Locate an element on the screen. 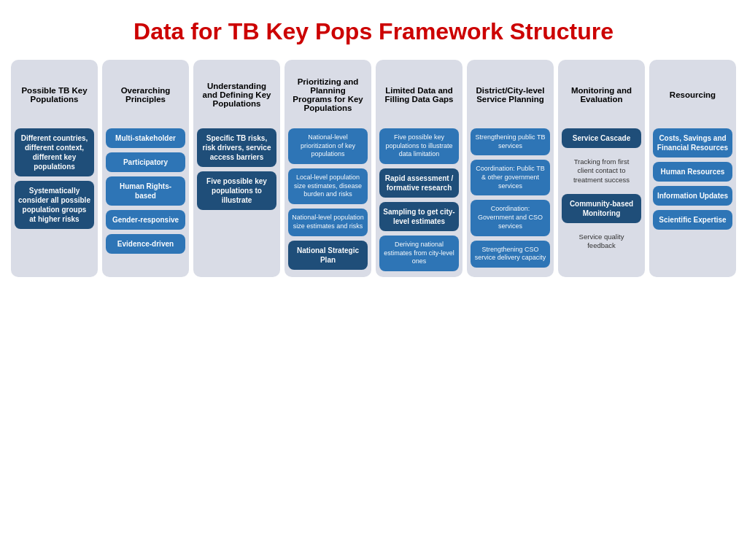  col-header-col1: Possible TB Key Populations is located at coordinates (54, 95).